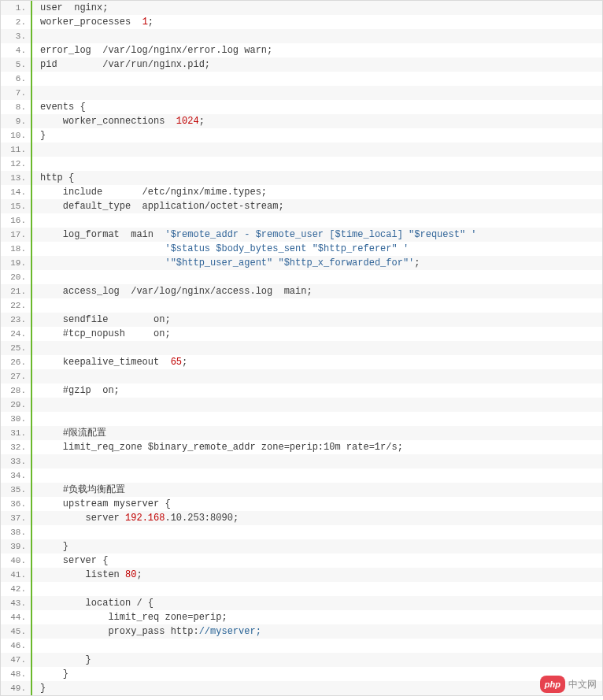 This screenshot has height=700, width=603. Describe the element at coordinates (17, 447) in the screenshot. I see `line-number: 32.` at that location.